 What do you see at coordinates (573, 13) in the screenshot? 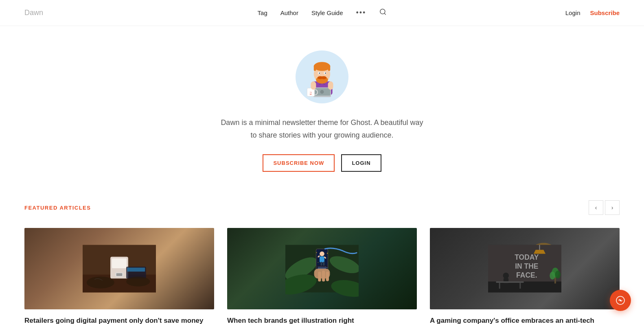
I see `login-link: Login` at bounding box center [573, 13].